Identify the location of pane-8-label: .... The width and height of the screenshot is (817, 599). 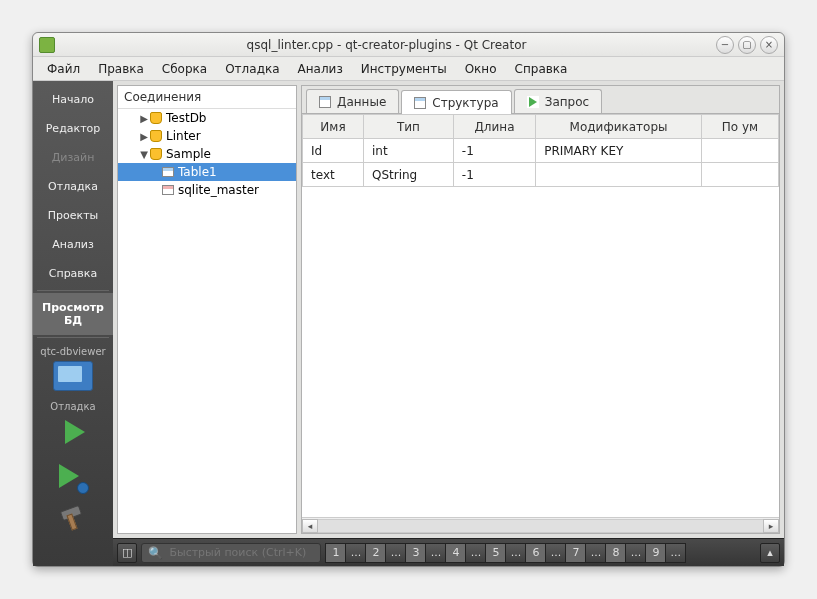
(635, 553).